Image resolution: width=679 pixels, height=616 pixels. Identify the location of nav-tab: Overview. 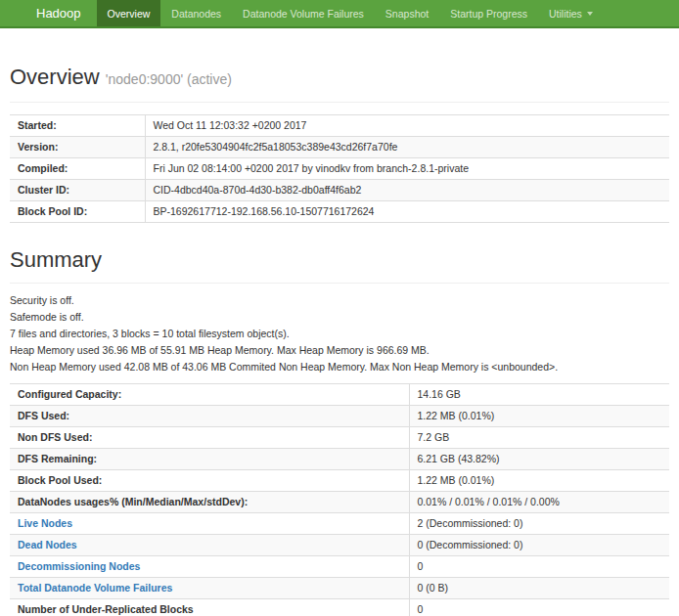
(129, 14).